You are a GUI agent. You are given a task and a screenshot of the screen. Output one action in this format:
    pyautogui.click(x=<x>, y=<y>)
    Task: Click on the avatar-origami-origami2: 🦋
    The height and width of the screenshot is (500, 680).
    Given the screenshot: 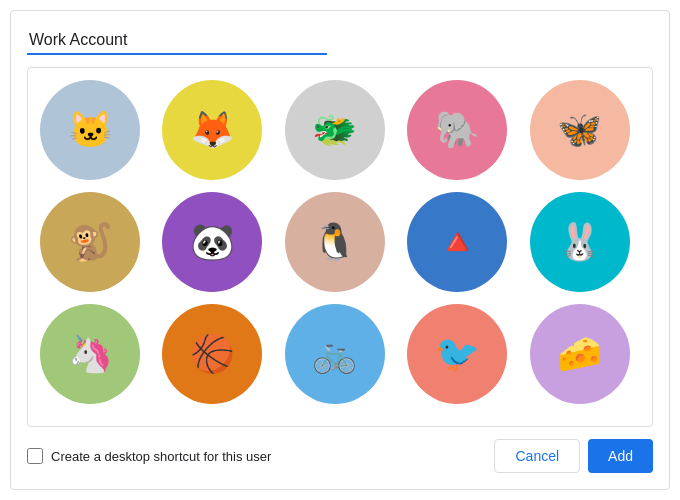 What is the action you would take?
    pyautogui.click(x=580, y=130)
    